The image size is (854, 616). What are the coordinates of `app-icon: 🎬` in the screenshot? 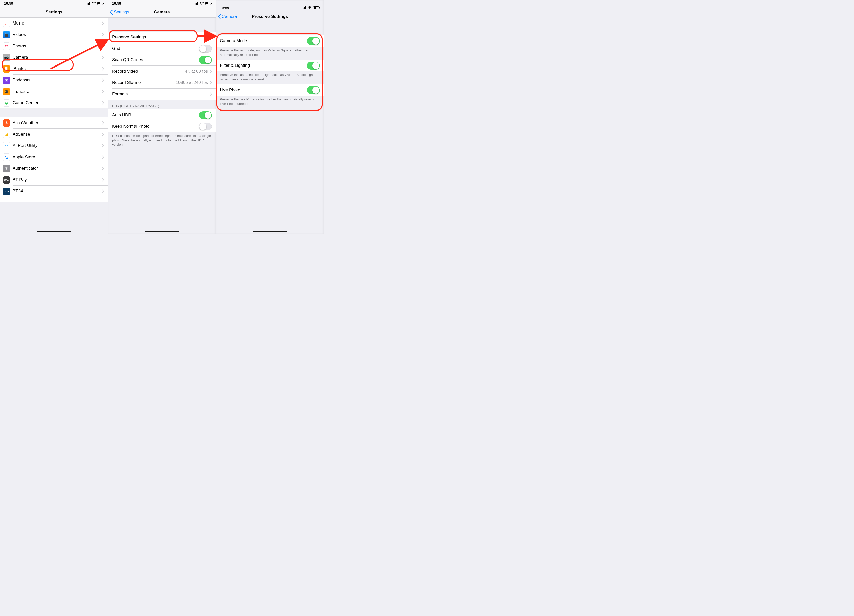 It's located at (6, 35).